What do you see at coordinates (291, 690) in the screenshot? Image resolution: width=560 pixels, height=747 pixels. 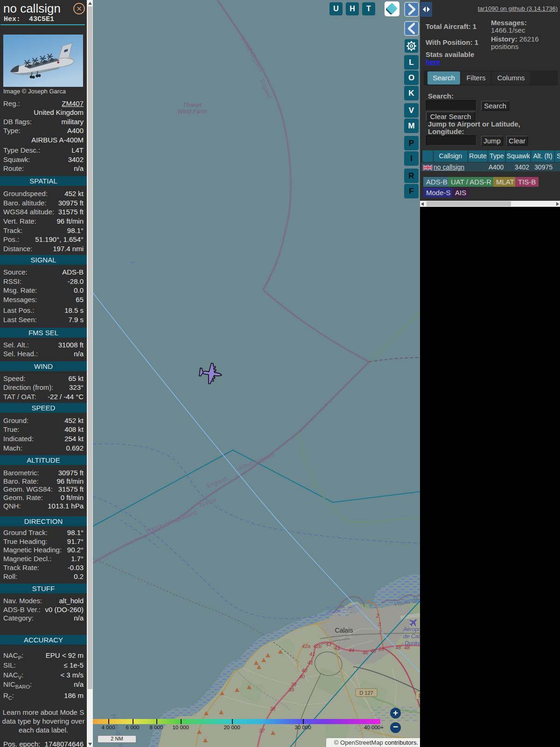 I see `svg-text: 39` at bounding box center [291, 690].